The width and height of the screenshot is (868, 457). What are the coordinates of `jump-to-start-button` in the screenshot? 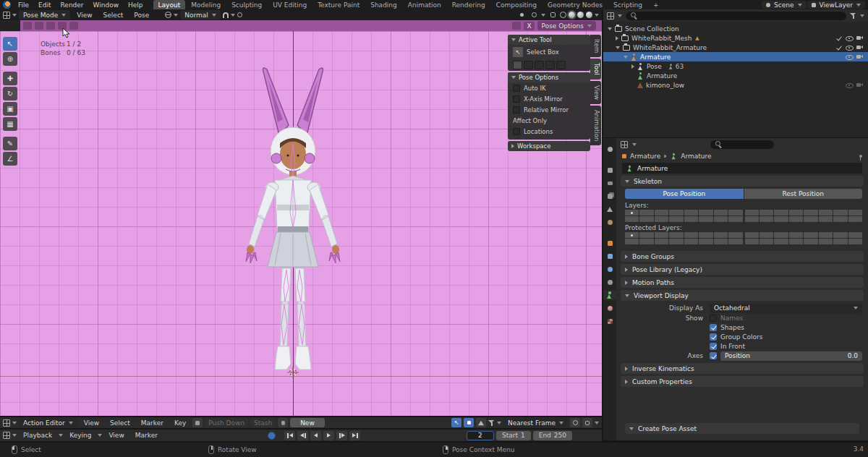 It's located at (289, 435).